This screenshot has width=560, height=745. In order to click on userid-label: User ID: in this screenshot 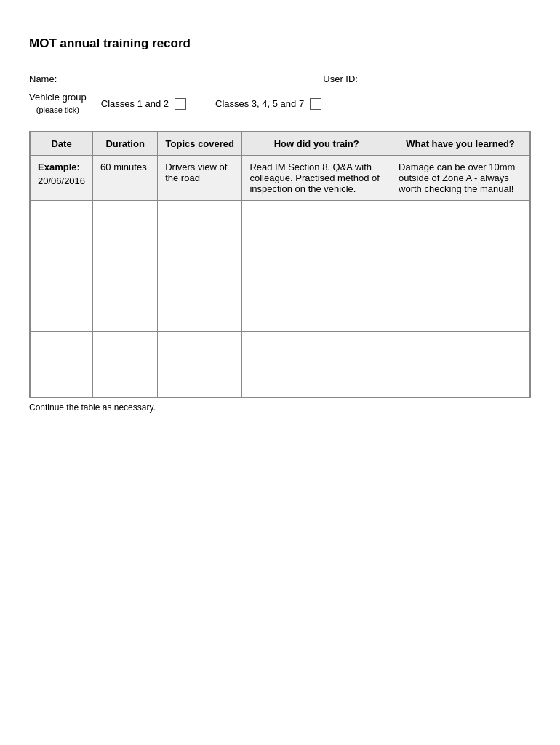, I will do `click(340, 79)`.